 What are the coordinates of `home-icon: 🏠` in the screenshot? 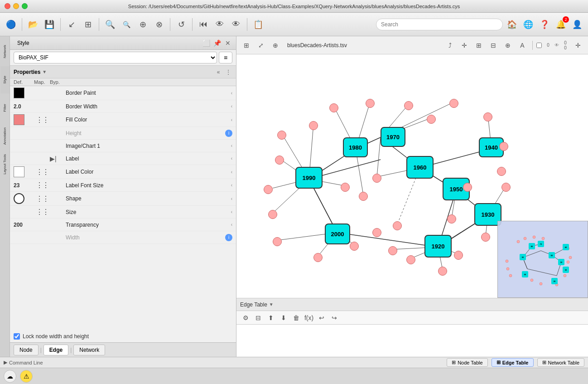 It's located at (512, 24).